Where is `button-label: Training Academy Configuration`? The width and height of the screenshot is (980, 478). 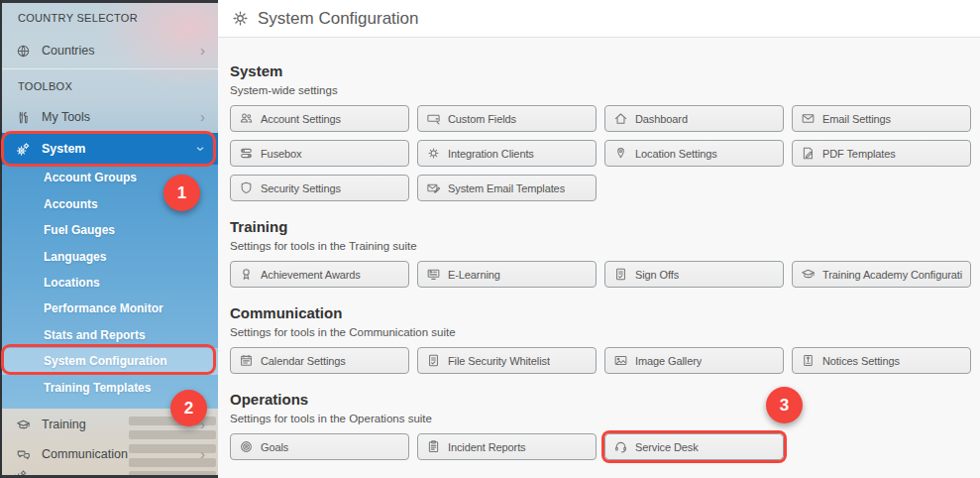
button-label: Training Academy Configuration is located at coordinates (892, 275).